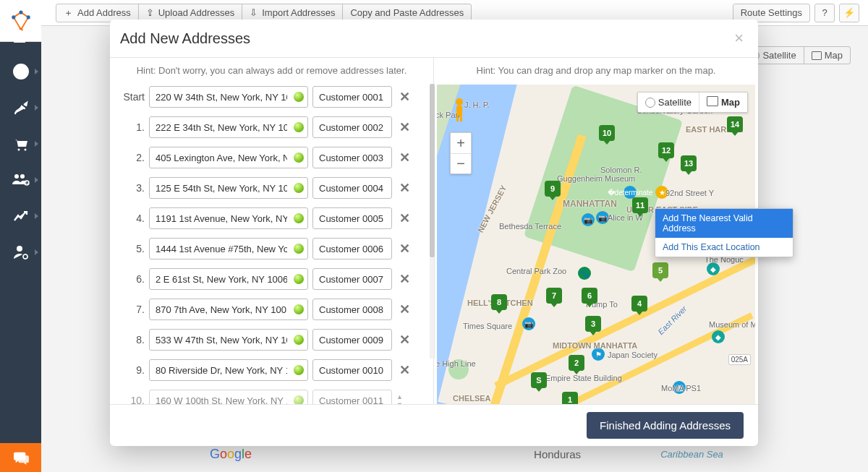  What do you see at coordinates (20, 216) in the screenshot?
I see `nav-analytics` at bounding box center [20, 216].